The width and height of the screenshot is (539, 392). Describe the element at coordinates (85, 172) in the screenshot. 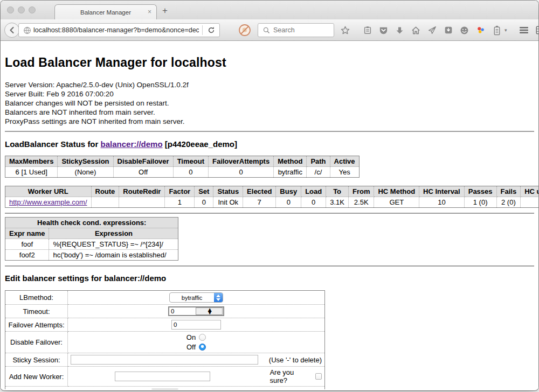

I see `table-cell: (None)` at that location.